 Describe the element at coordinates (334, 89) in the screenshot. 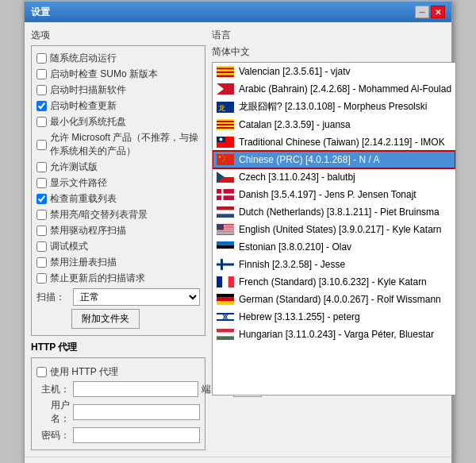

I see `list-item: Arabic (Bahrain) [2.4.2.68] - Mohammed A…` at that location.